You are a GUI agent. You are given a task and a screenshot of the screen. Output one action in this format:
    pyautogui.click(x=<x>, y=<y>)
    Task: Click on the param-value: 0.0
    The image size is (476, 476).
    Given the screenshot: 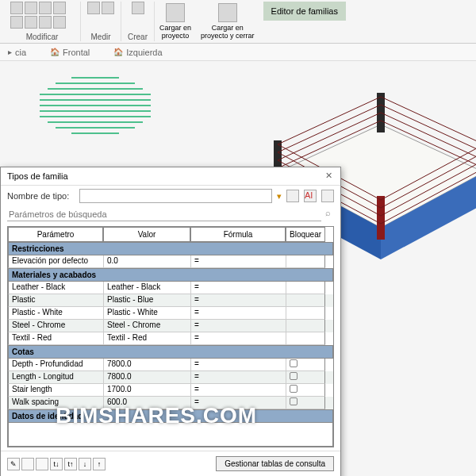 What is the action you would take?
    pyautogui.click(x=147, y=262)
    